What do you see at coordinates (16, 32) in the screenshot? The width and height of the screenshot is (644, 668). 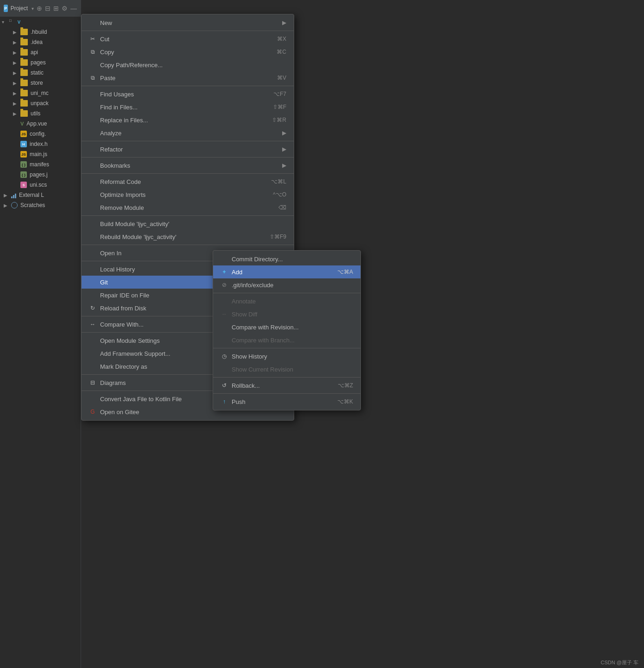 I see `chevron-hbuild-icon: ▶` at bounding box center [16, 32].